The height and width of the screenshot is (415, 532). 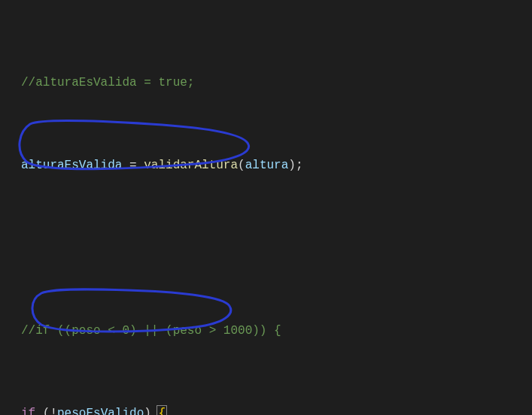 What do you see at coordinates (191, 165) in the screenshot?
I see `code-token-function: validarAltura` at bounding box center [191, 165].